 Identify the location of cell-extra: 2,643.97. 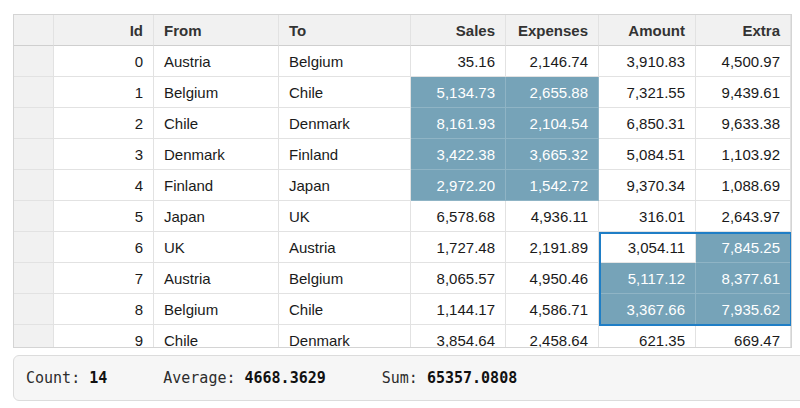
(744, 216).